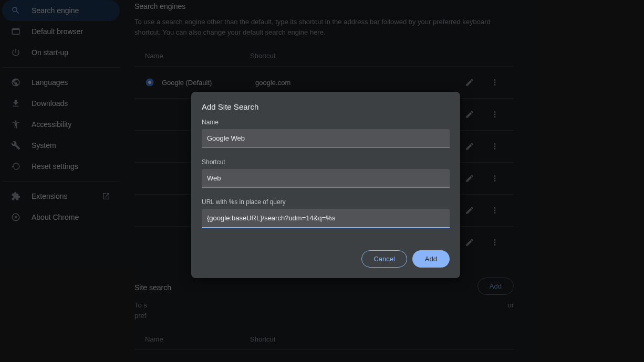  I want to click on name-label: Name, so click(326, 122).